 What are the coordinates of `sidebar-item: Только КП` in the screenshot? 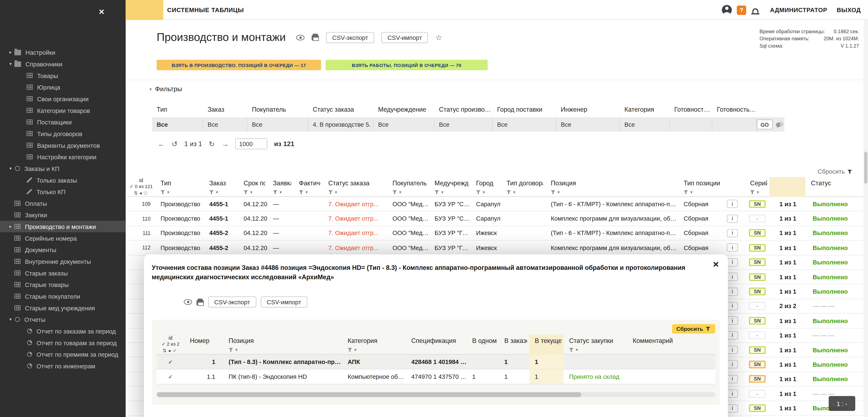 It's located at (63, 192).